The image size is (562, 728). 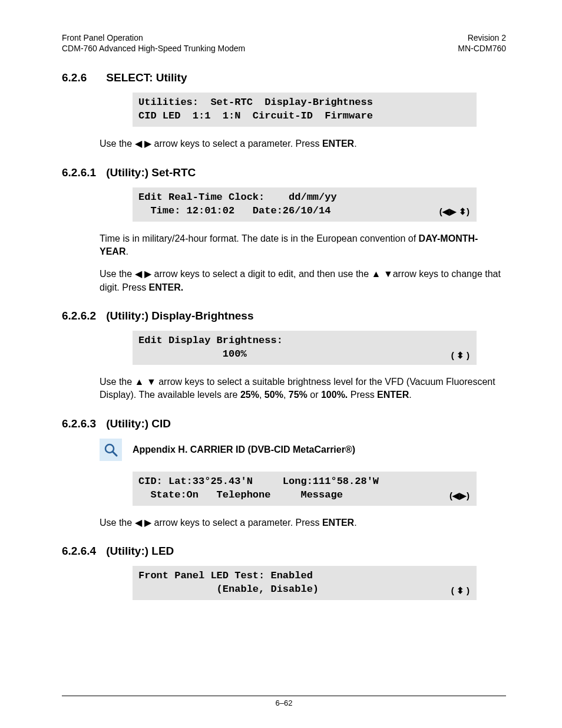 I want to click on body-text: Use the ▲ ▼ arrow keys to select a suita…, so click(x=303, y=389).